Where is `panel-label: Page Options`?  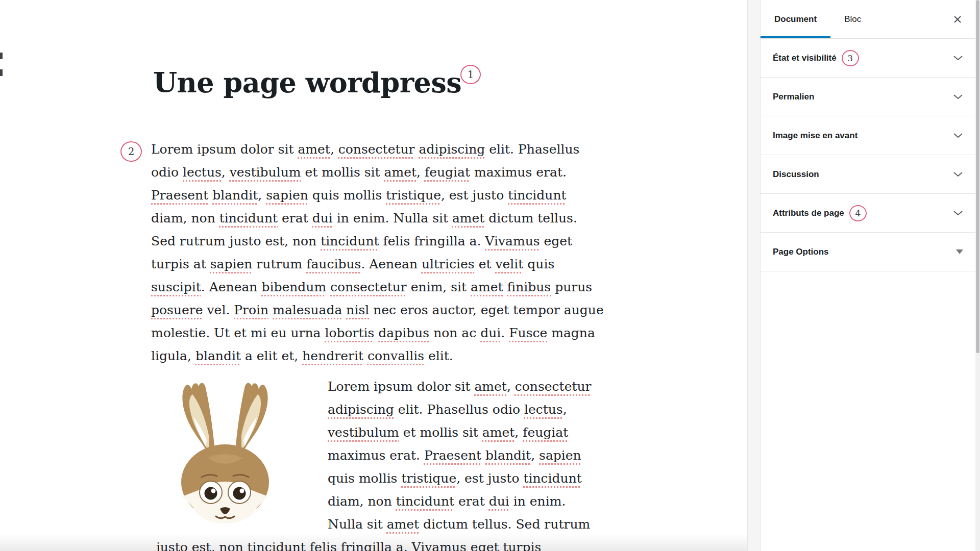 panel-label: Page Options is located at coordinates (801, 252).